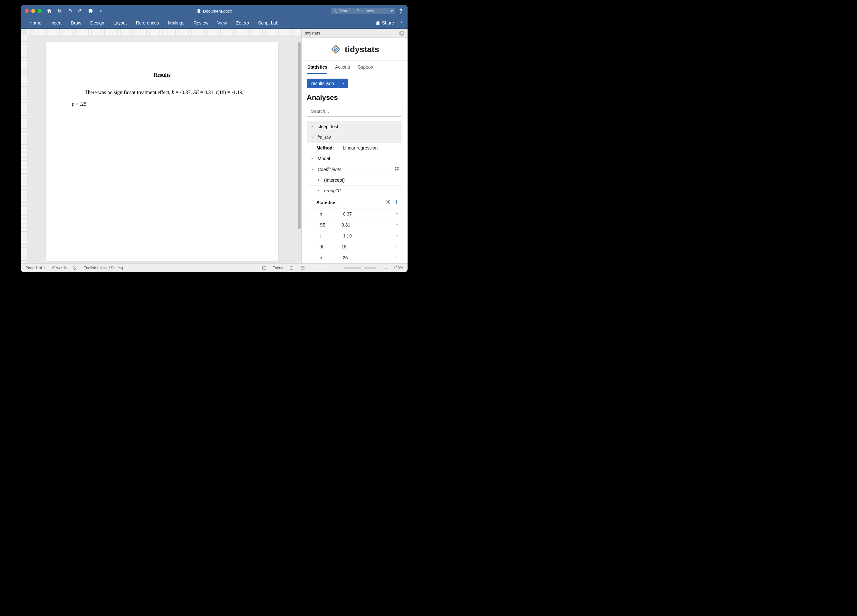 Image resolution: width=857 pixels, height=616 pixels. Describe the element at coordinates (33, 11) in the screenshot. I see `traffic-lights` at that location.